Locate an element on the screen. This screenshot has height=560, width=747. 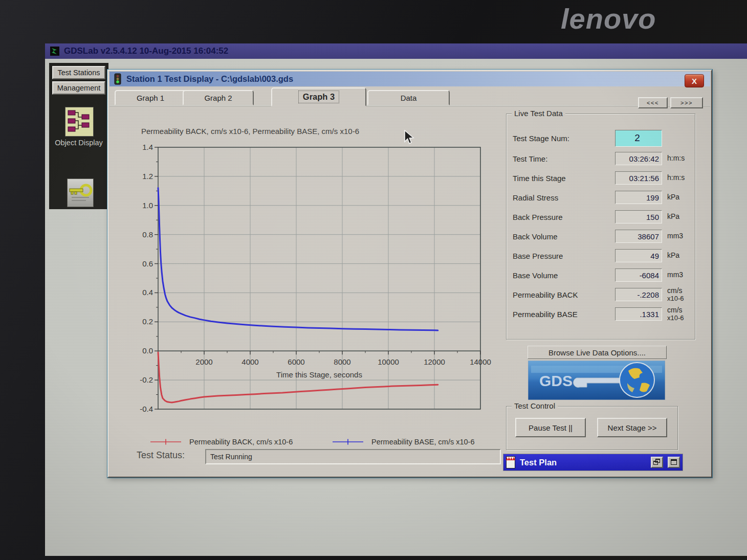
security-label: Security is located at coordinates (79, 214).